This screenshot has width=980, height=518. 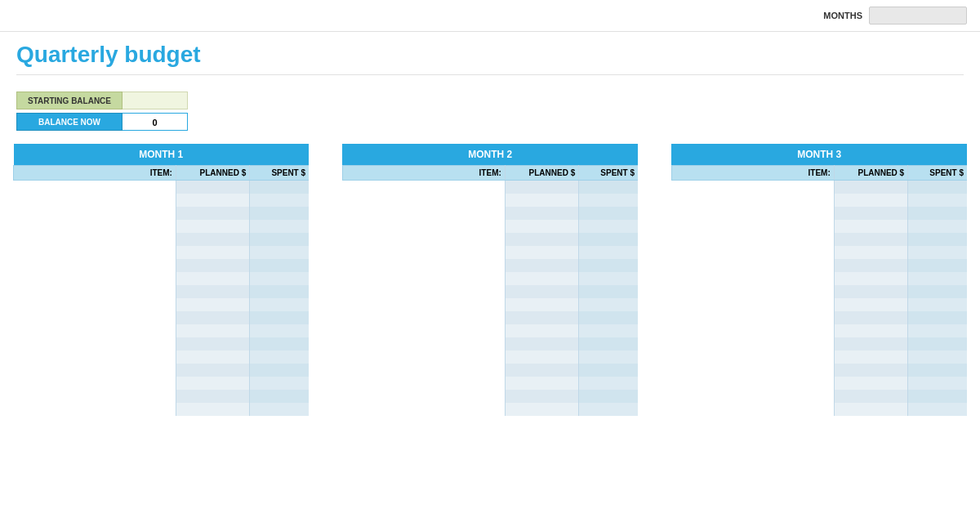 I want to click on month-2-row6-spent, so click(x=608, y=266).